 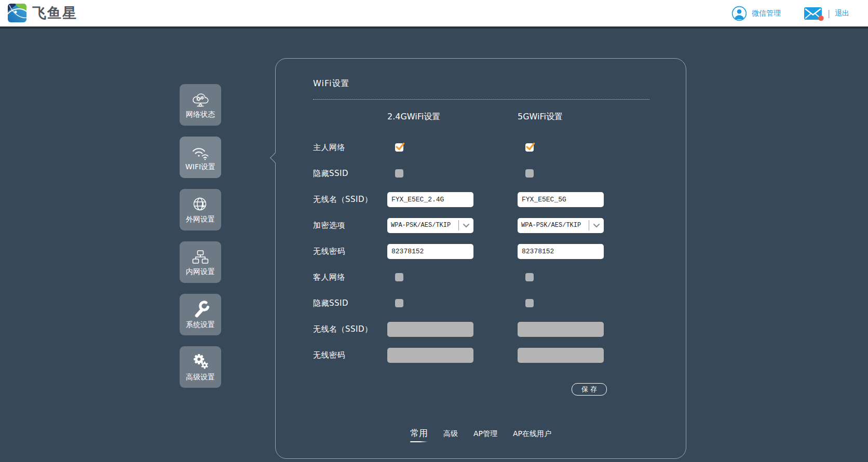 What do you see at coordinates (200, 100) in the screenshot?
I see `cloud-gears-icon` at bounding box center [200, 100].